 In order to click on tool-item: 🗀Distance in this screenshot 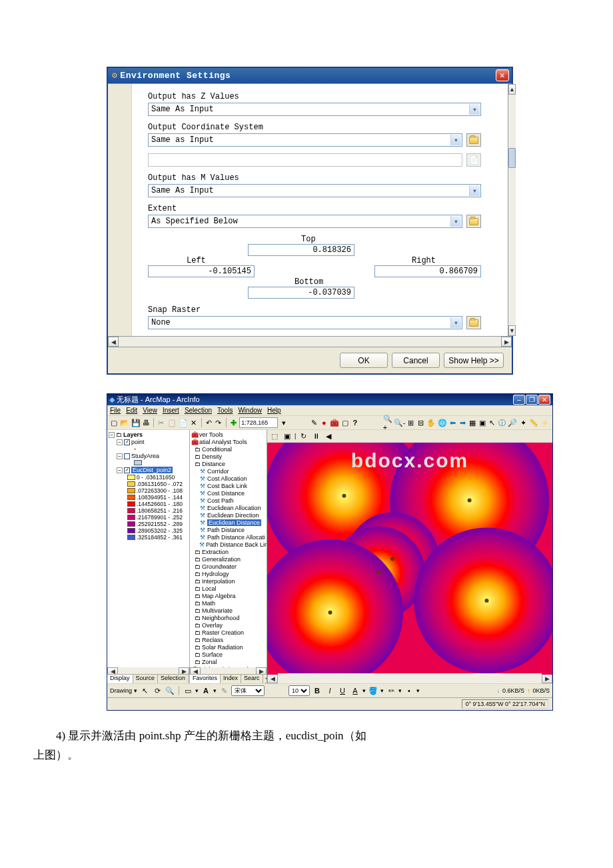, I will do `click(228, 464)`.